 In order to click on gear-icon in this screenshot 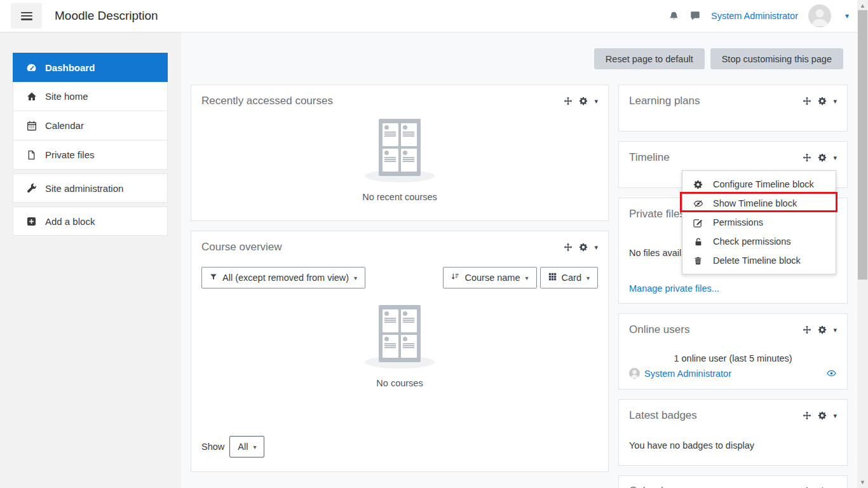, I will do `click(698, 184)`.